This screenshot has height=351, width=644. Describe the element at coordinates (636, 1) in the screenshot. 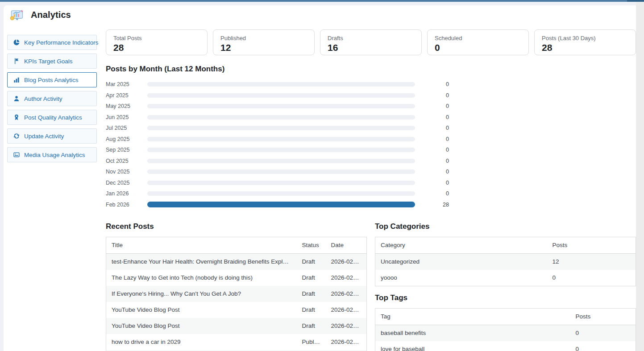

I see `top-edge-dark-segment` at that location.